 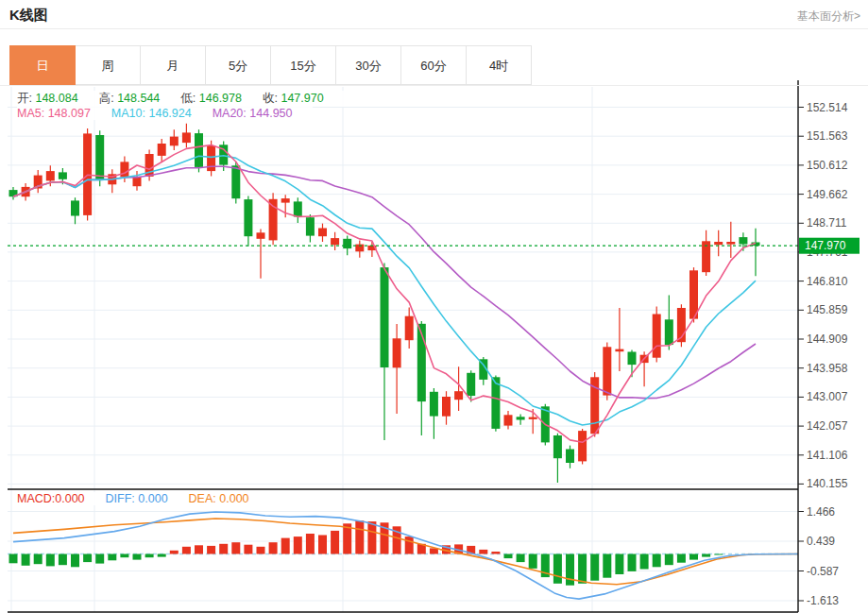 What do you see at coordinates (173, 65) in the screenshot?
I see `tab-month: 月` at bounding box center [173, 65].